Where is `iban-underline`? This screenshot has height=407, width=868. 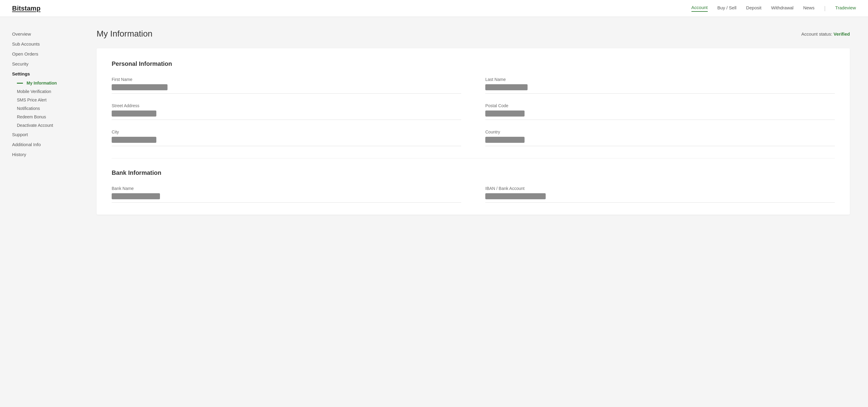
iban-underline is located at coordinates (660, 202).